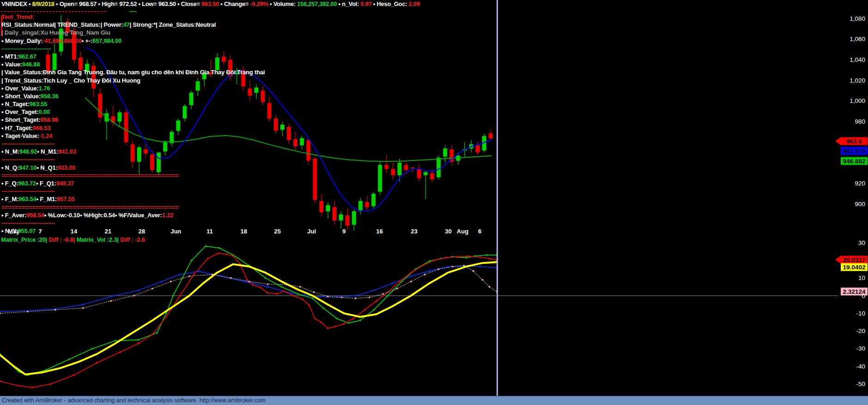  Describe the element at coordinates (28, 160) in the screenshot. I see `text-segment: ----------------------------` at that location.